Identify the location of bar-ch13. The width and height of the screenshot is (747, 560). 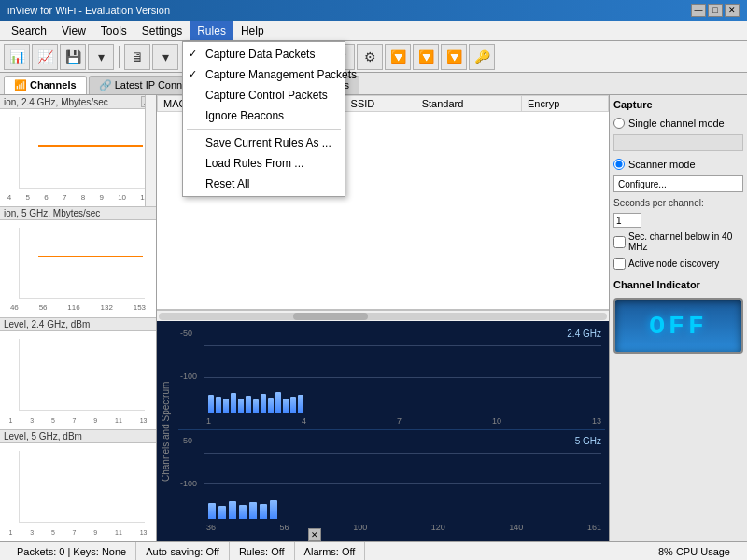
(301, 403).